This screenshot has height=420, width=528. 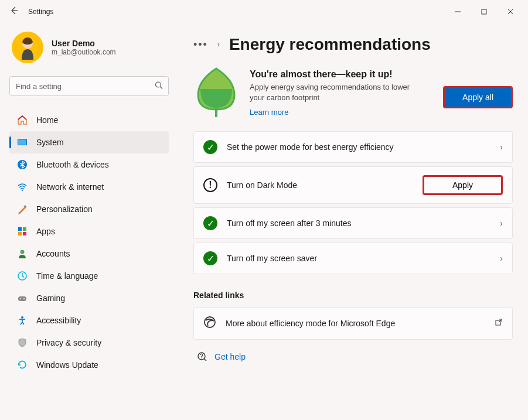 What do you see at coordinates (89, 320) in the screenshot?
I see `sidebar-item-accessibility: Accessibility` at bounding box center [89, 320].